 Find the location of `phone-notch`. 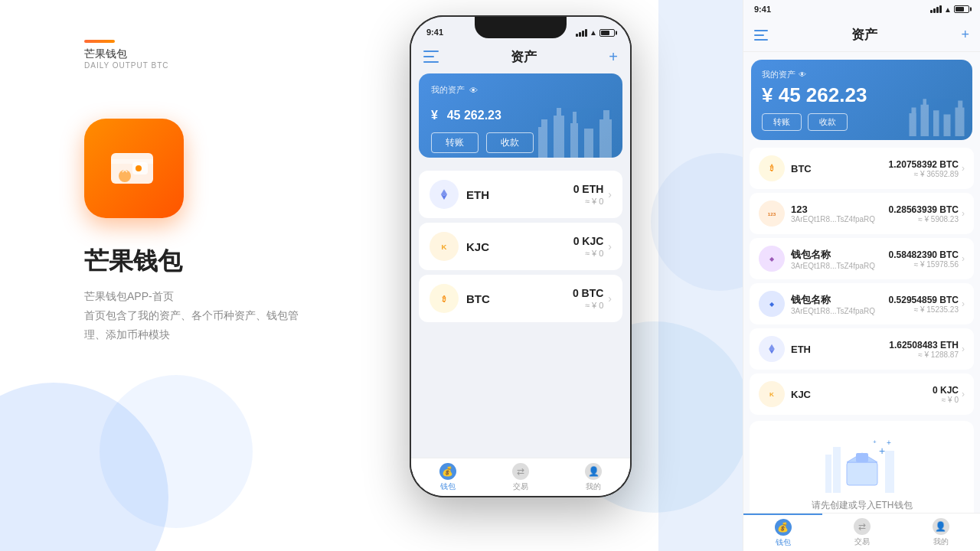

phone-notch is located at coordinates (521, 28).